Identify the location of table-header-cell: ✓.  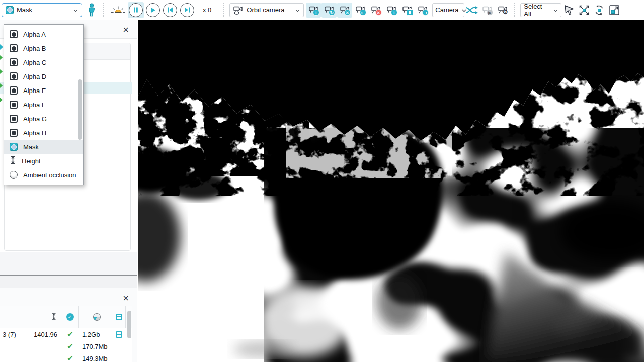
(70, 317).